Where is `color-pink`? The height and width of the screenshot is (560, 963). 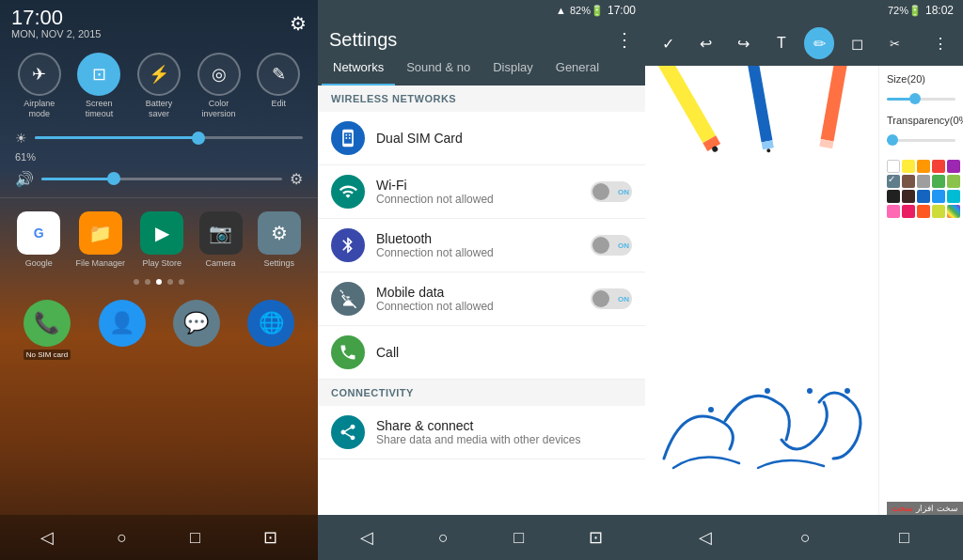
color-pink is located at coordinates (893, 211).